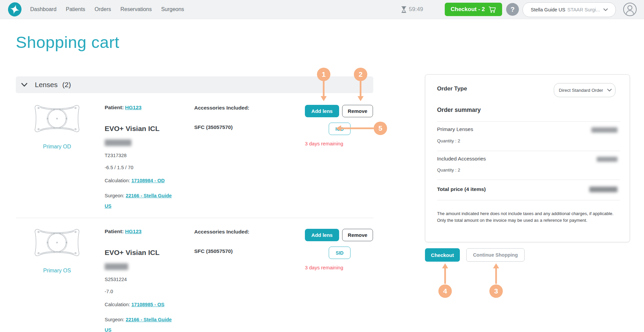 This screenshot has height=332, width=644. I want to click on nav-patients: Patients, so click(75, 9).